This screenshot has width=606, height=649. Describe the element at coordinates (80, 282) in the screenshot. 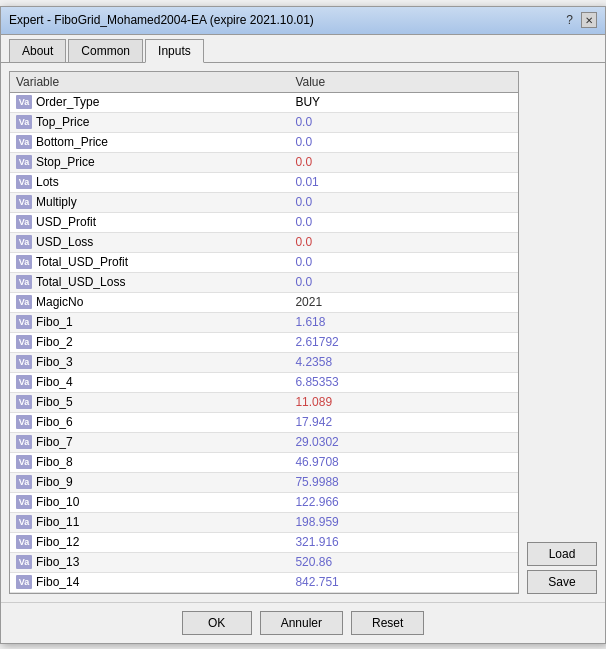

I see `variable-name: Total_USD_Loss` at that location.